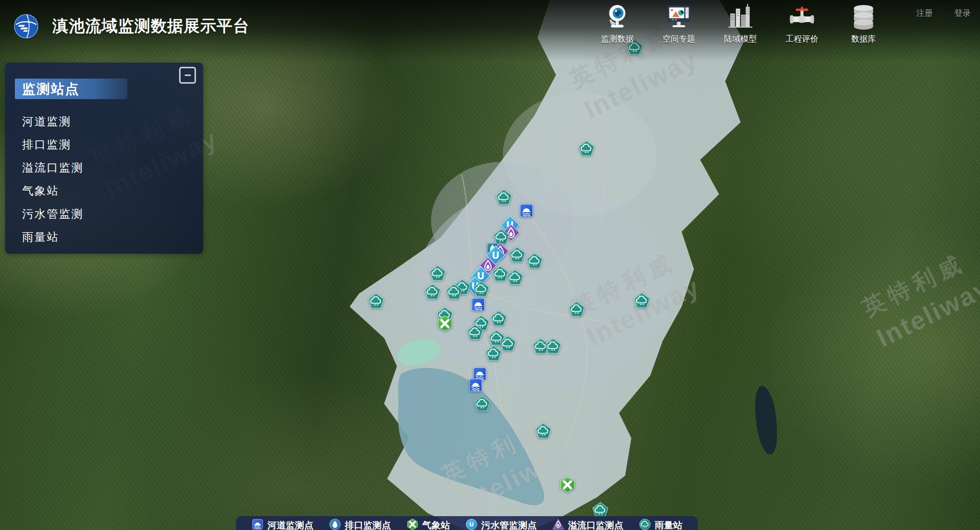 The image size is (980, 530). Describe the element at coordinates (925, 13) in the screenshot. I see `register-link: 注册` at that location.